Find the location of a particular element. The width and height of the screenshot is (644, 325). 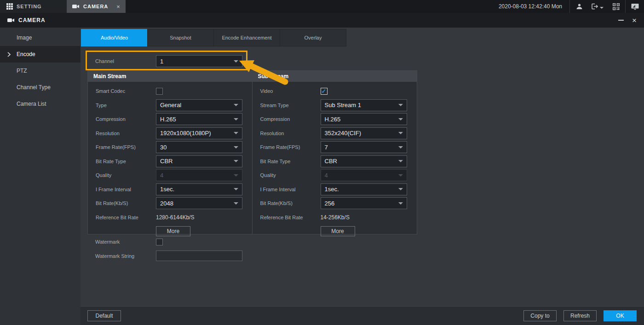

quality-label: Quality is located at coordinates (291, 175).